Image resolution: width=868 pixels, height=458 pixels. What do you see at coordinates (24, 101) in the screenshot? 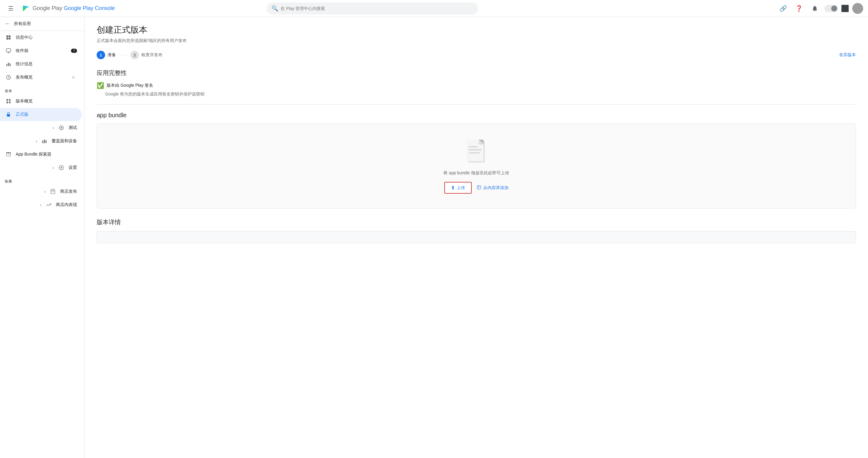
I see `sidebar-label-version-overview: 版本概览` at bounding box center [24, 101].